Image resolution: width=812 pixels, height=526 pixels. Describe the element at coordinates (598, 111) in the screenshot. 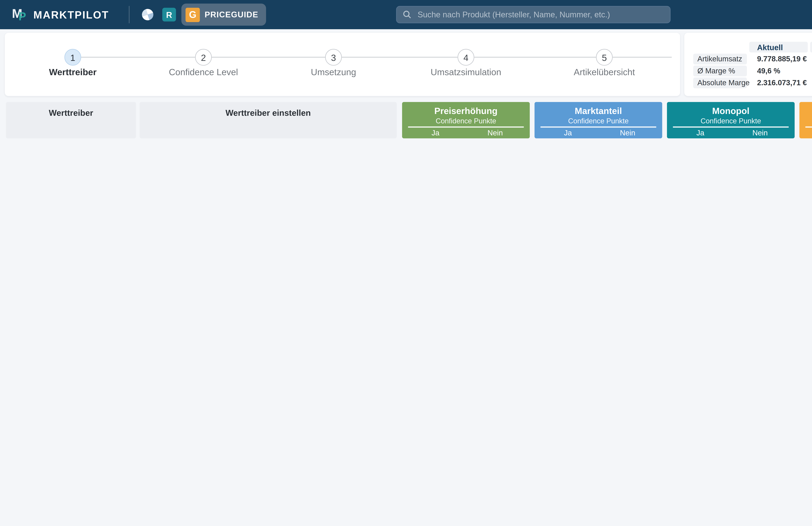

I see `group-title: Marktanteil` at that location.